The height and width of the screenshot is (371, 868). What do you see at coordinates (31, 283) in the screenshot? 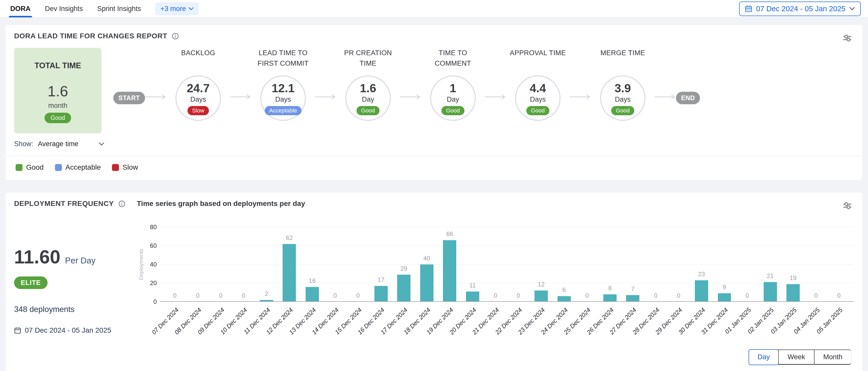
I see `tier-badge: ELITE` at bounding box center [31, 283].